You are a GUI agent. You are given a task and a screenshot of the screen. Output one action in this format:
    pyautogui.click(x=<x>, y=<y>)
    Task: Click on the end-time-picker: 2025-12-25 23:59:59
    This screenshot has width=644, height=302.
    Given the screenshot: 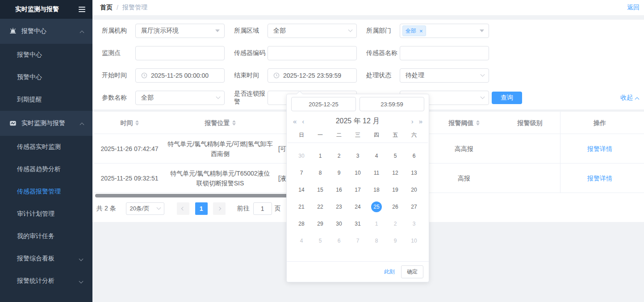 What is the action you would take?
    pyautogui.click(x=312, y=76)
    